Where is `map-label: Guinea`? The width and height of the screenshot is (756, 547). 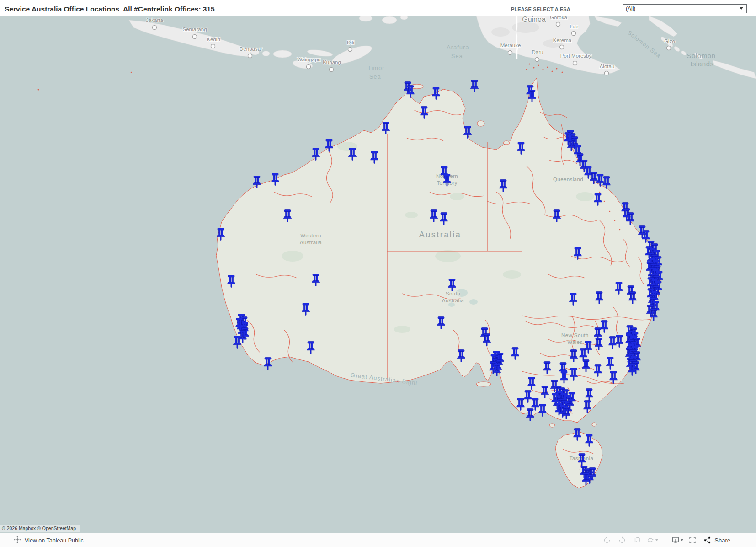 map-label: Guinea is located at coordinates (534, 20).